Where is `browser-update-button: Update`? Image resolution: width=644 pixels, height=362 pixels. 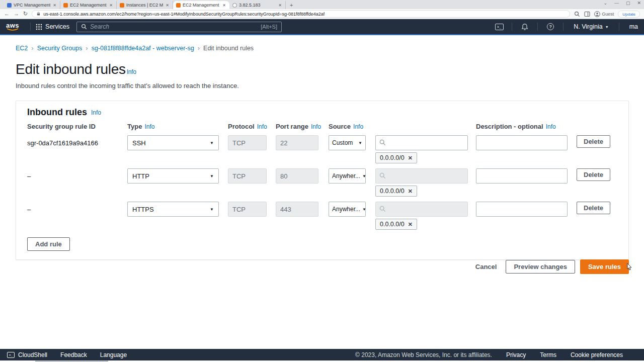 browser-update-button: Update is located at coordinates (629, 14).